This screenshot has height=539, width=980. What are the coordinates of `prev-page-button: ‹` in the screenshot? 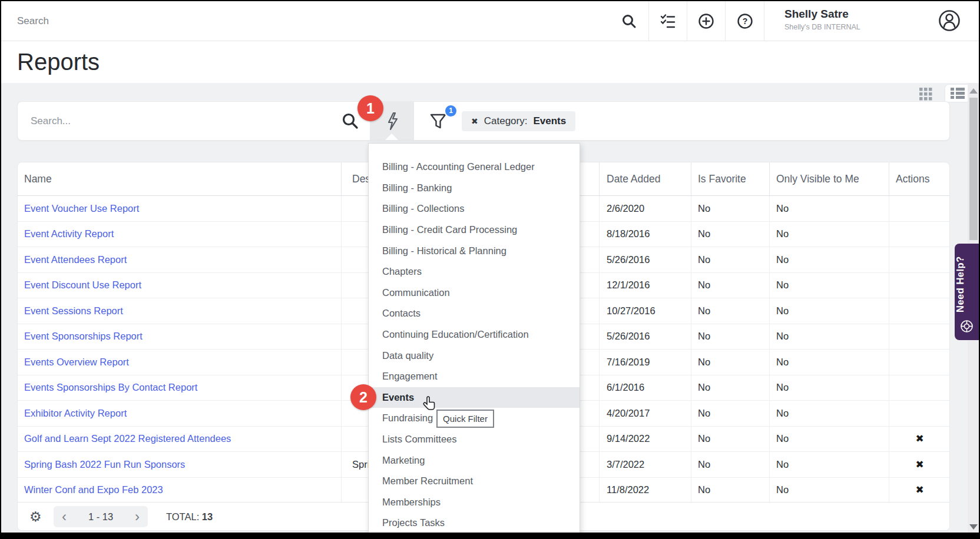 It's located at (64, 517).